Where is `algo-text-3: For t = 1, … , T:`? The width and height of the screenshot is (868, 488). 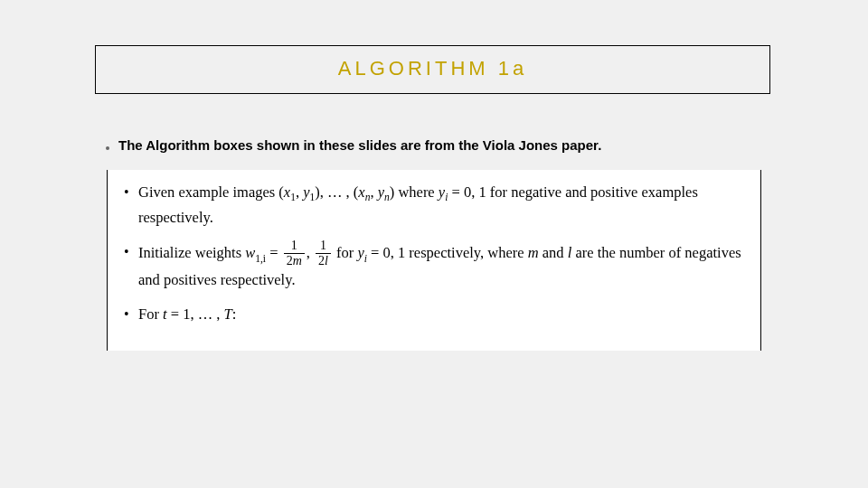
algo-text-3: For t = 1, … , T: is located at coordinates (441, 314).